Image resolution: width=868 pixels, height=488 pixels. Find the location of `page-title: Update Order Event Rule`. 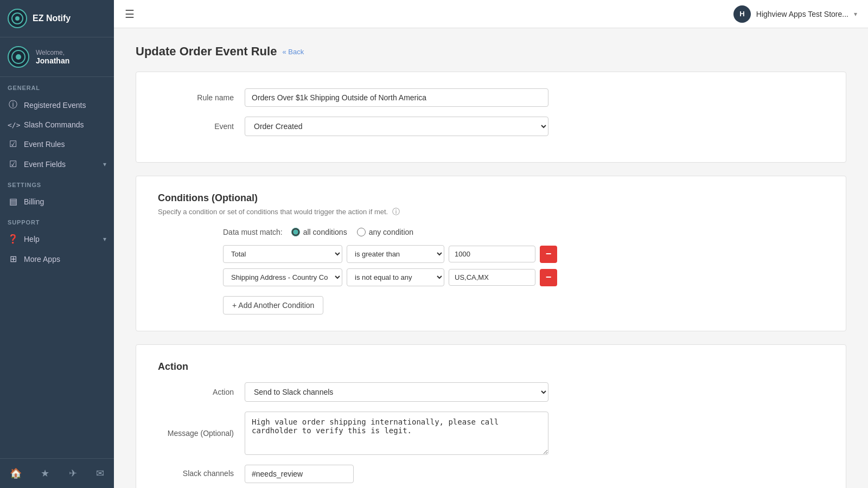

page-title: Update Order Event Rule is located at coordinates (206, 52).